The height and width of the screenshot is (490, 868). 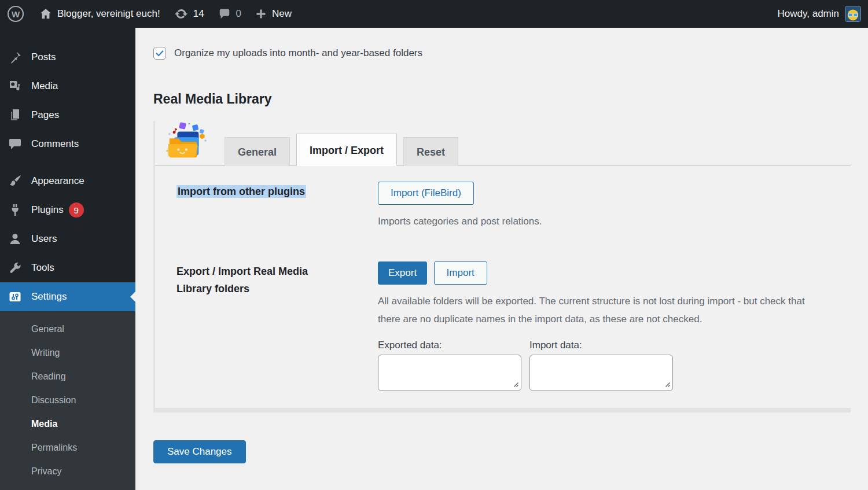 I want to click on submenu-item-general: General, so click(x=68, y=329).